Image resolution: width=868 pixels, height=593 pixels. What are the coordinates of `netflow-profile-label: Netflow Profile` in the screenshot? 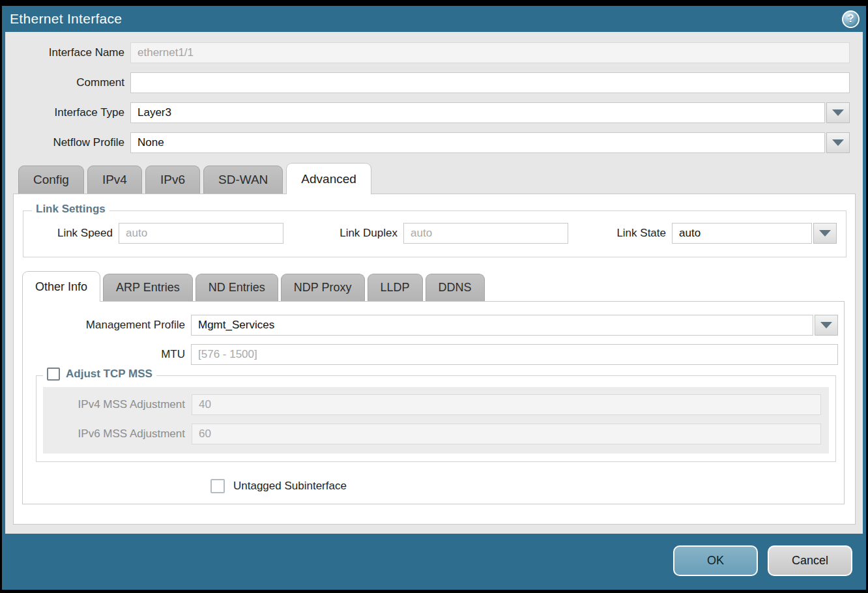 It's located at (68, 143).